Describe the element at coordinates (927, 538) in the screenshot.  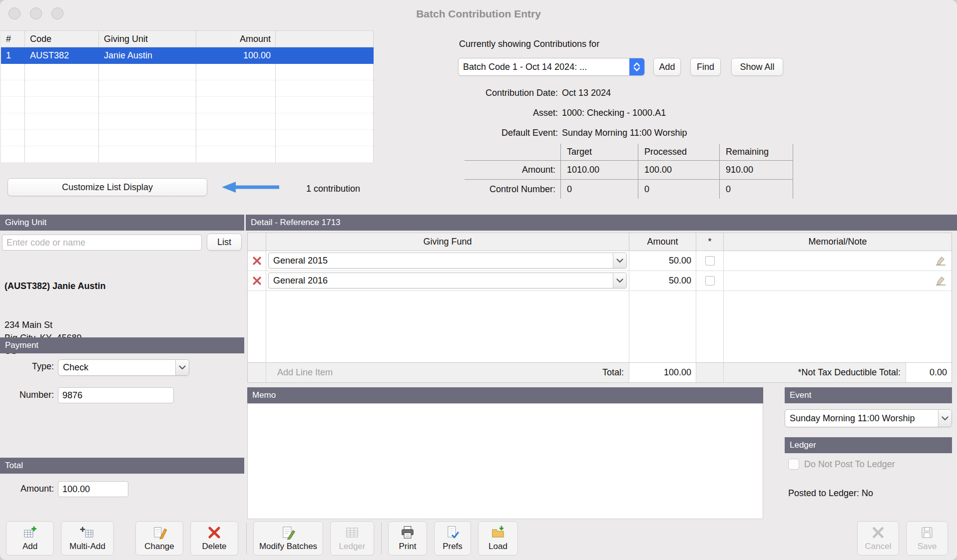
I see `save-button: Save` at that location.